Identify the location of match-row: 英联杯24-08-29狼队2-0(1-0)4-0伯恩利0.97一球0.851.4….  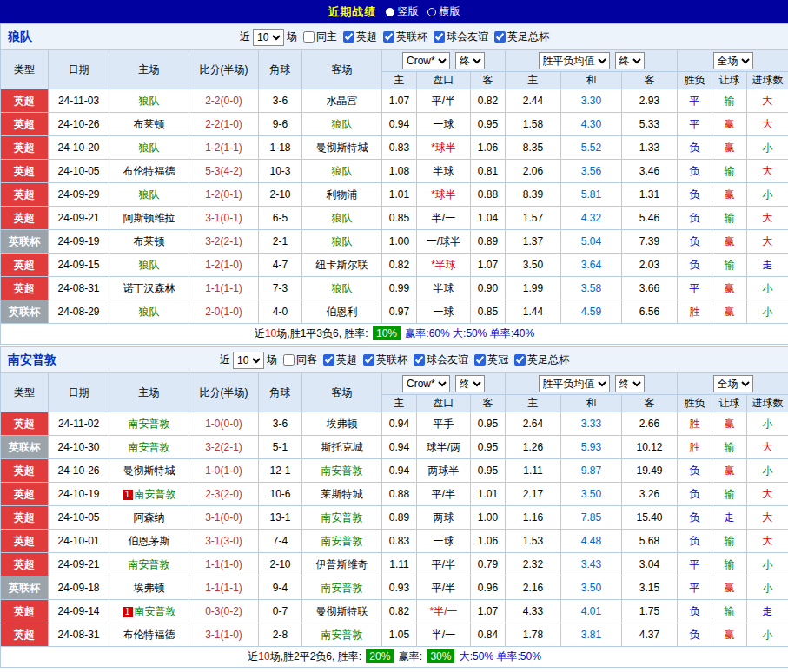
(394, 313).